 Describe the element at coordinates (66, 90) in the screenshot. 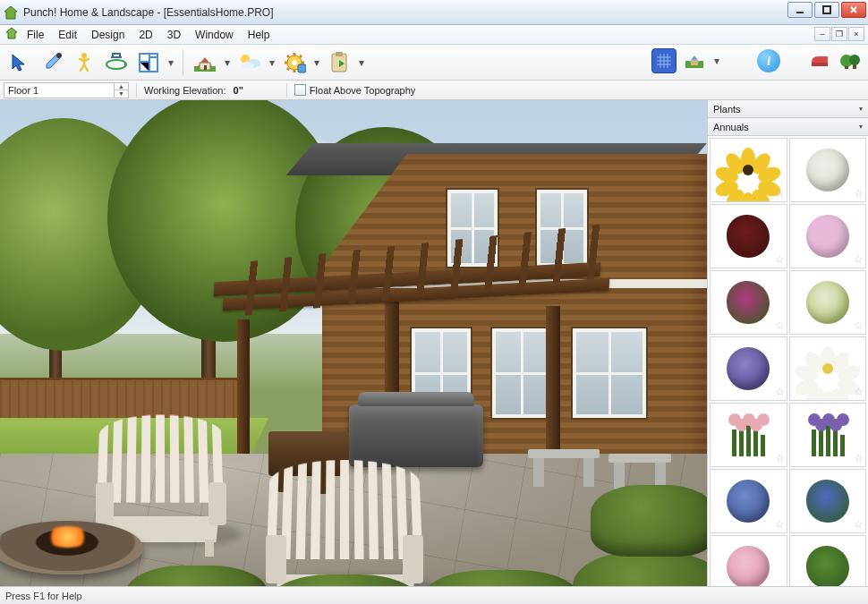

I see `floor-selector: Floor 1 ▲▼` at that location.